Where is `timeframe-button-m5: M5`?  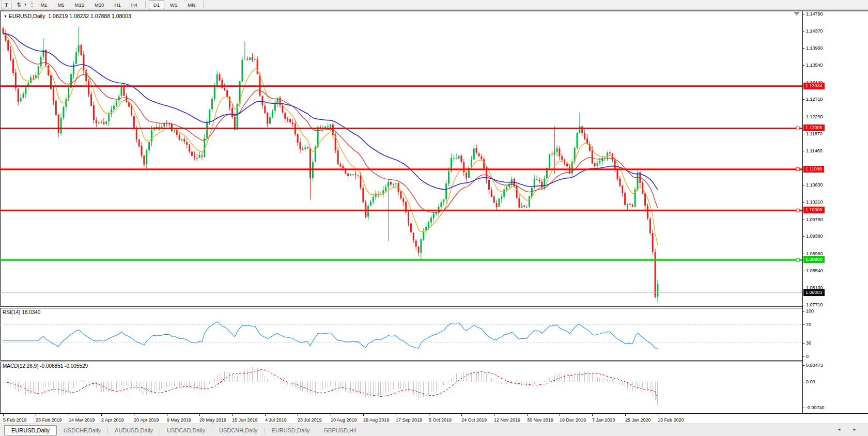
timeframe-button-m5: M5 is located at coordinates (61, 5).